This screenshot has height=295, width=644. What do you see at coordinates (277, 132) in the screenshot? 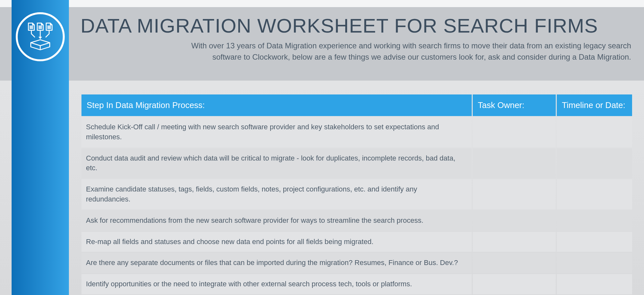
I see `cell-step: Schedule Kick-Off call / meeting with ne…` at bounding box center [277, 132].